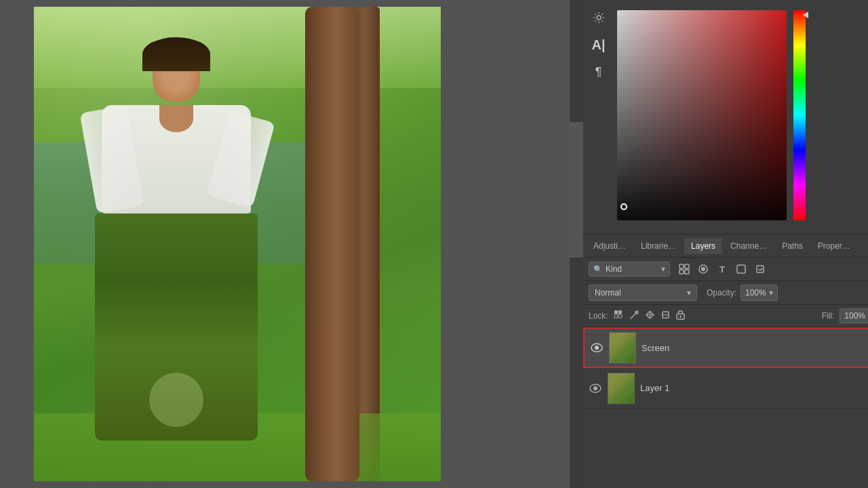 The height and width of the screenshot is (488, 868). What do you see at coordinates (689, 293) in the screenshot?
I see `blend-mode-arrow: ▾` at bounding box center [689, 293].